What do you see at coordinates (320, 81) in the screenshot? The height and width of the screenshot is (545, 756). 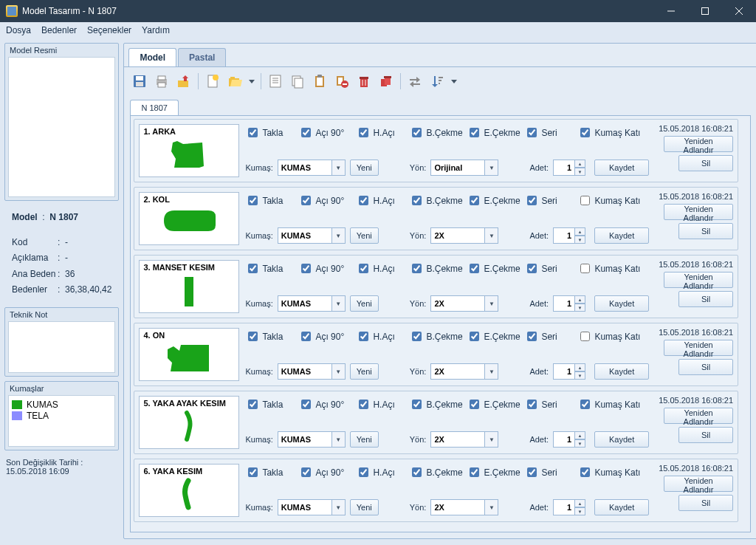 I see `paste-icon` at bounding box center [320, 81].